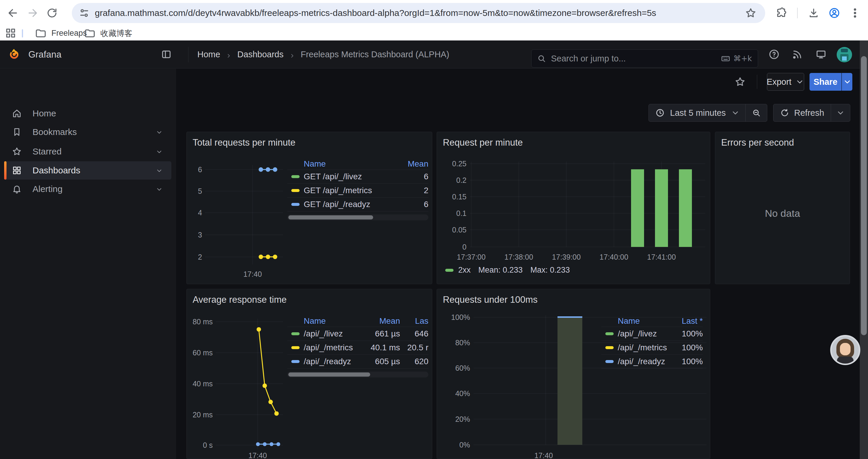  I want to click on search-shortcut: ⌘+k, so click(743, 59).